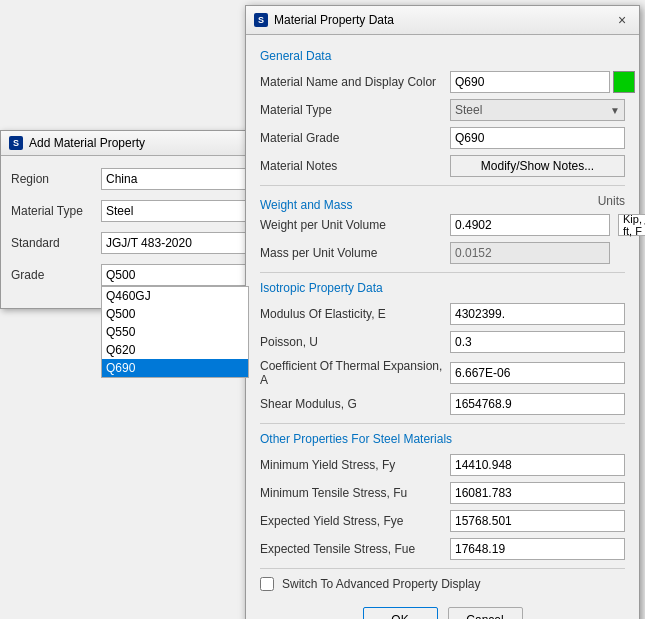 The height and width of the screenshot is (619, 645). Describe the element at coordinates (442, 373) in the screenshot. I see `thermal-row: Coefficient Of Thermal Expansion, A` at that location.